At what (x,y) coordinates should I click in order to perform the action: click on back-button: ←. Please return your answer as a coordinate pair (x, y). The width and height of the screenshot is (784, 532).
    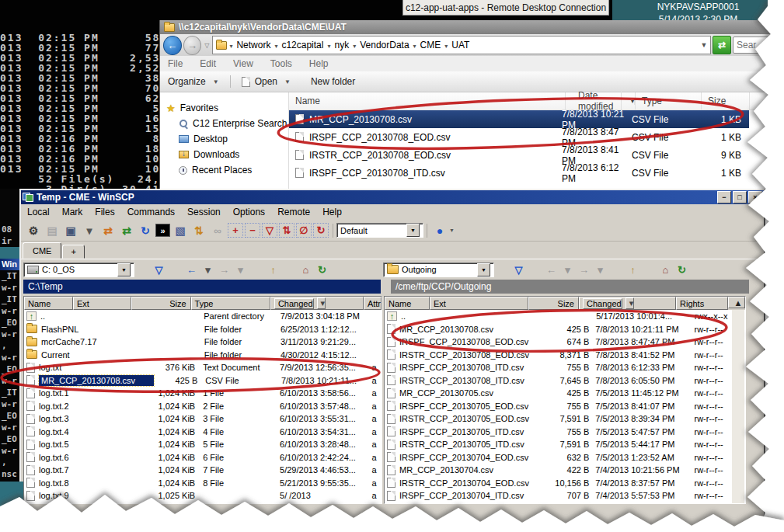
    Looking at the image, I should click on (172, 45).